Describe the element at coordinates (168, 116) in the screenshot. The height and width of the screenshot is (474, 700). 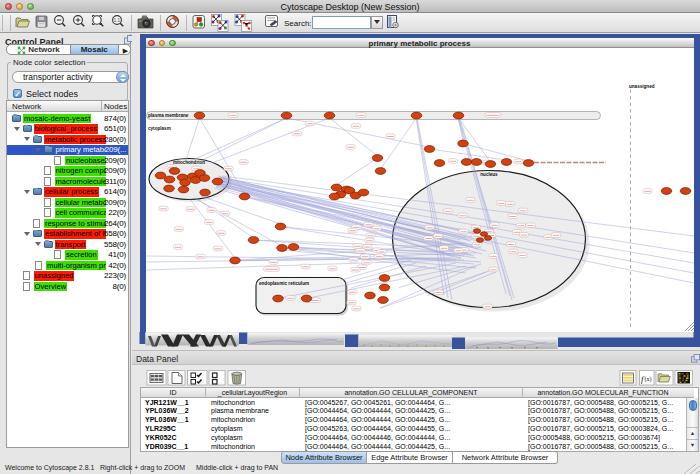
I see `svg-text: plasma membrane` at that location.